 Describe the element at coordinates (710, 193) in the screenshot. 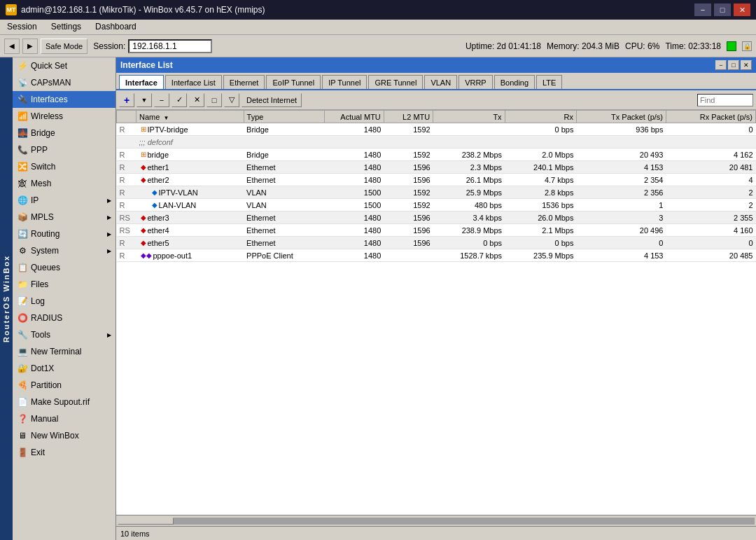

I see `cell-rx-packet: 2` at that location.